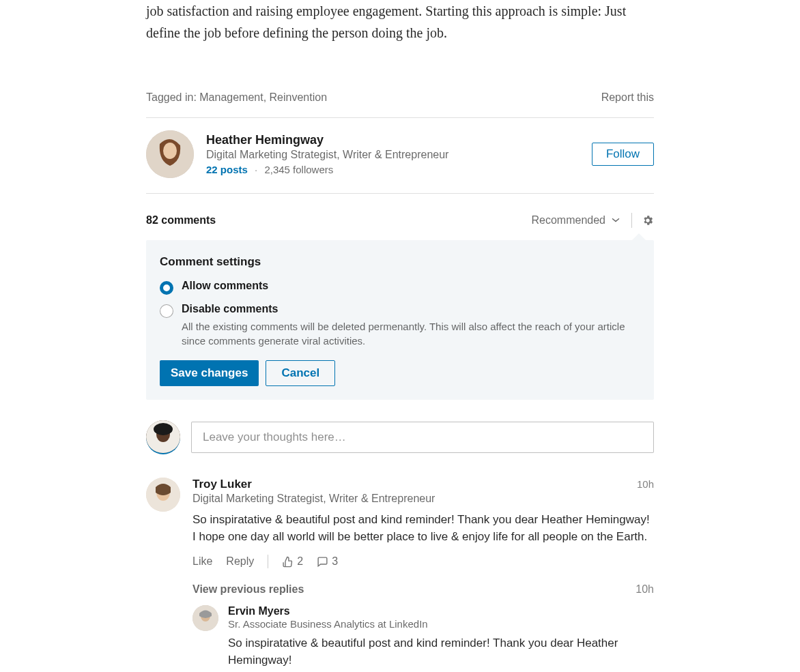 The height and width of the screenshot is (672, 800). I want to click on comments-count: 82 comments, so click(181, 220).